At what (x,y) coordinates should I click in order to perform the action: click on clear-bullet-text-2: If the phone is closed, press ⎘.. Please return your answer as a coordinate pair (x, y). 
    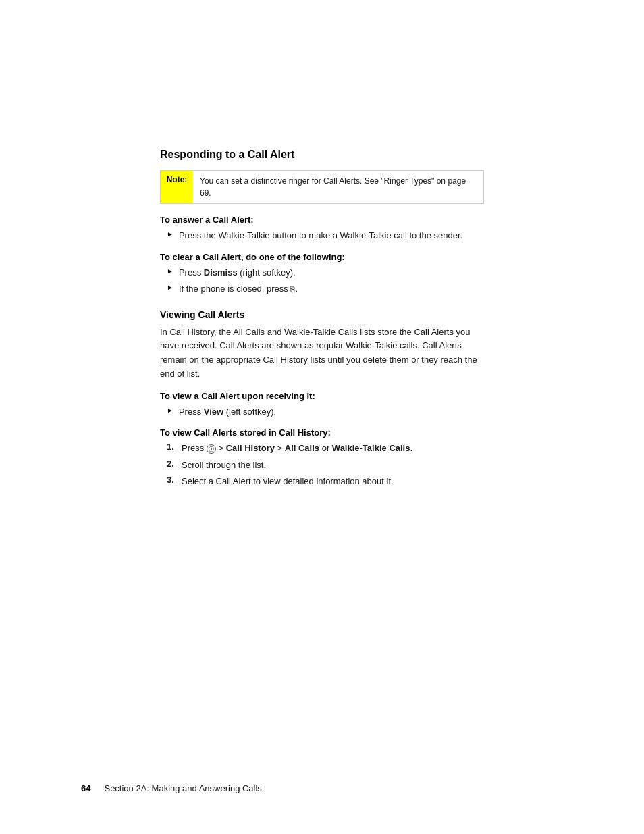
    Looking at the image, I should click on (238, 289).